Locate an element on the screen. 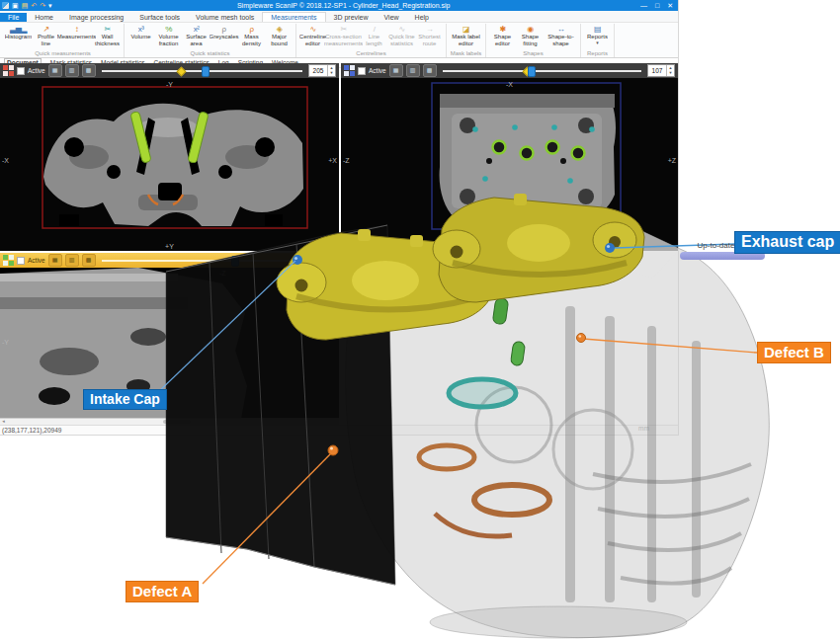  defect-a-callout: Defect A is located at coordinates (162, 592).